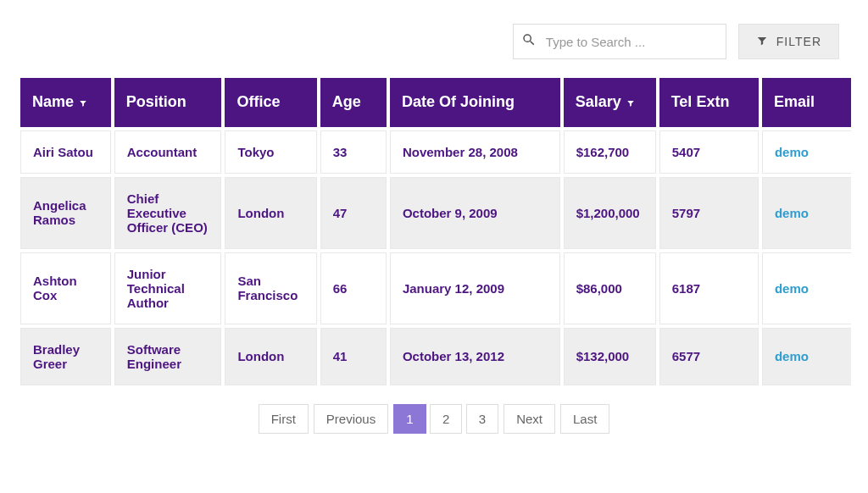 The width and height of the screenshot is (868, 493). Describe the element at coordinates (270, 102) in the screenshot. I see `column-header-office: Office` at that location.